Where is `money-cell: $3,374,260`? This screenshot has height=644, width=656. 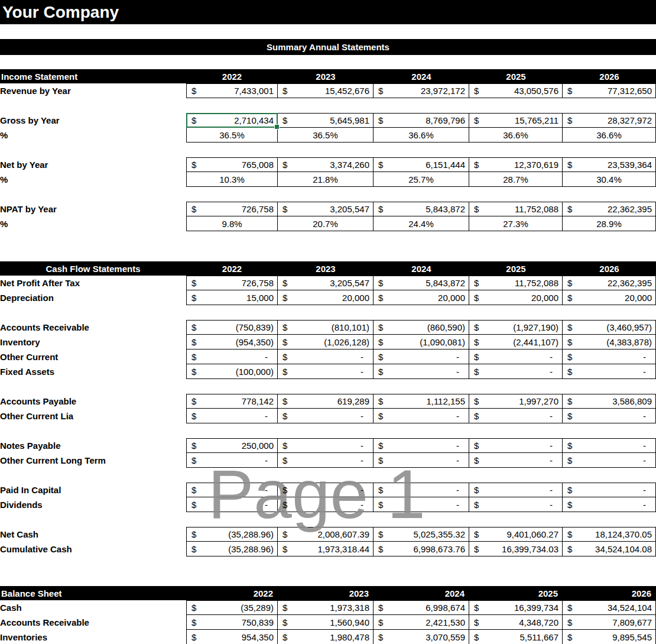
money-cell: $3,374,260 is located at coordinates (326, 164).